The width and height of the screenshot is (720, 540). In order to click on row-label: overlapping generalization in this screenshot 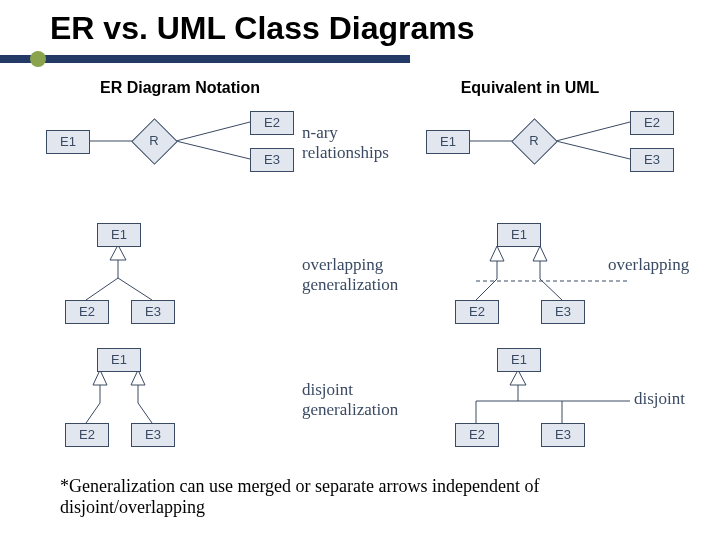, I will do `click(350, 275)`.